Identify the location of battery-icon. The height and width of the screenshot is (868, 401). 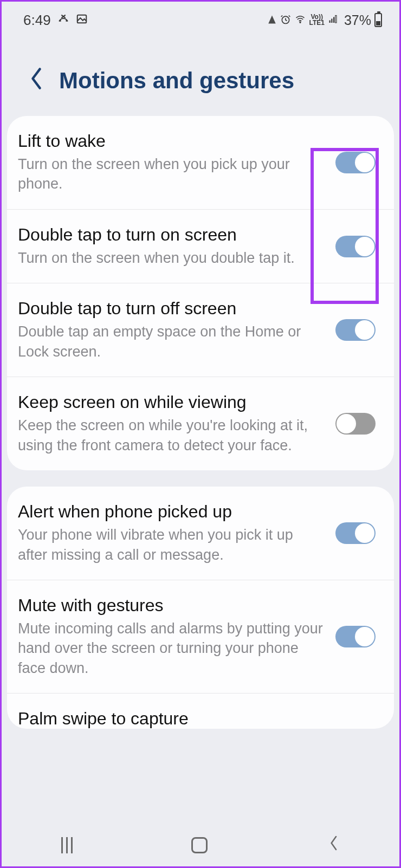
(378, 20).